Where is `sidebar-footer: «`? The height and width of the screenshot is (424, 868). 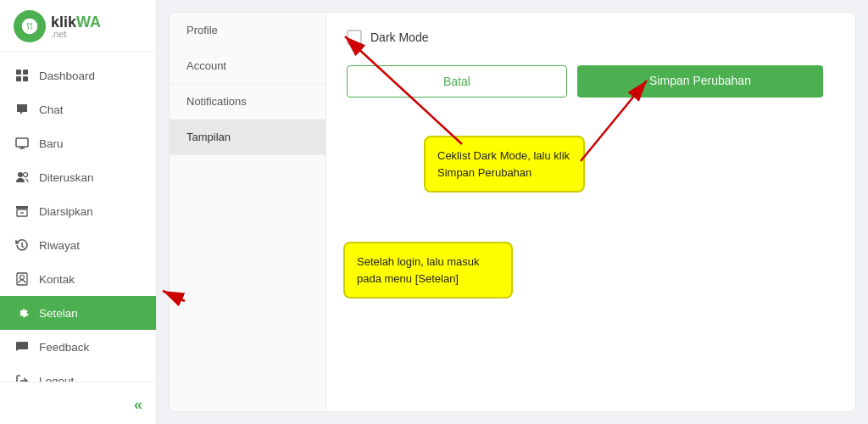
sidebar-footer: « is located at coordinates (78, 403).